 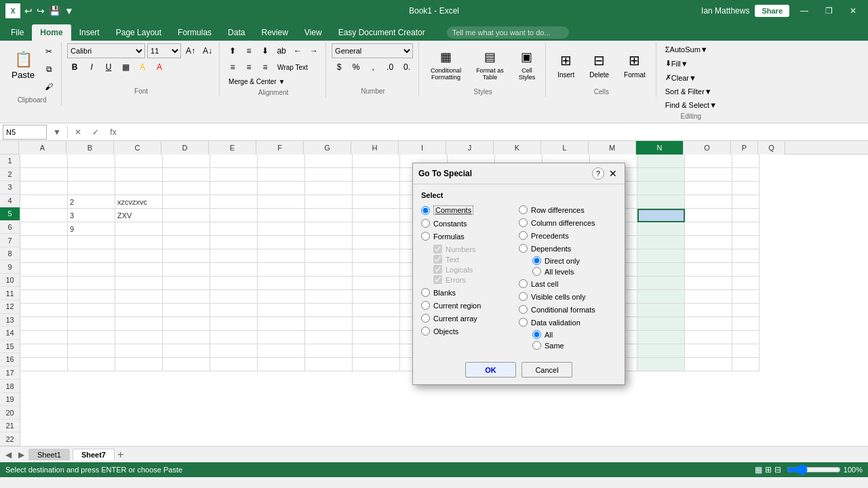 I want to click on dialog-cancel-button: Cancel, so click(x=547, y=370).